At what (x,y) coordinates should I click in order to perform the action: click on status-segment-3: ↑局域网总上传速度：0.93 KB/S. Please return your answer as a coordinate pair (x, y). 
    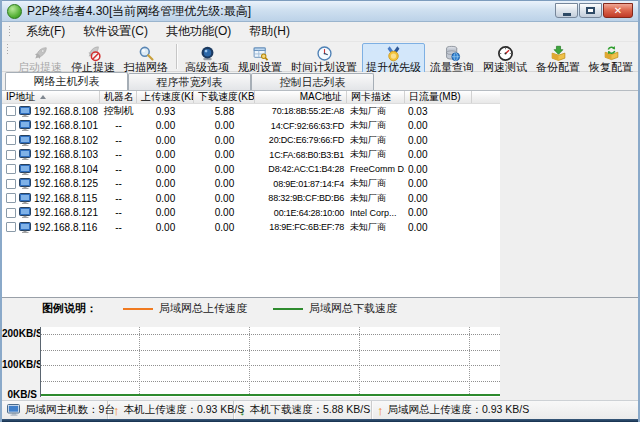
    Looking at the image, I should click on (505, 410).